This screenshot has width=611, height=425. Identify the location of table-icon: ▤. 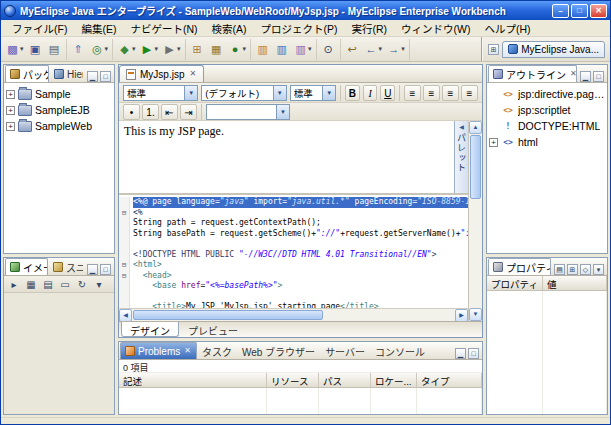
(48, 284).